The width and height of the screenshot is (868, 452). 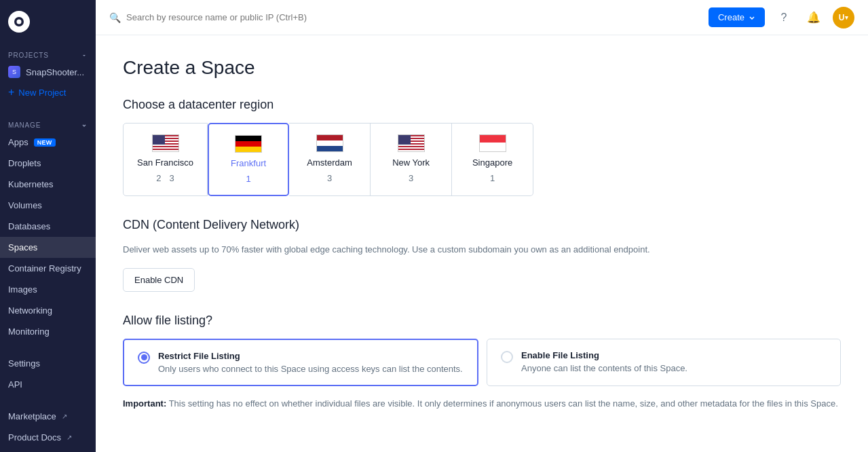 I want to click on flag-us-icon, so click(x=166, y=143).